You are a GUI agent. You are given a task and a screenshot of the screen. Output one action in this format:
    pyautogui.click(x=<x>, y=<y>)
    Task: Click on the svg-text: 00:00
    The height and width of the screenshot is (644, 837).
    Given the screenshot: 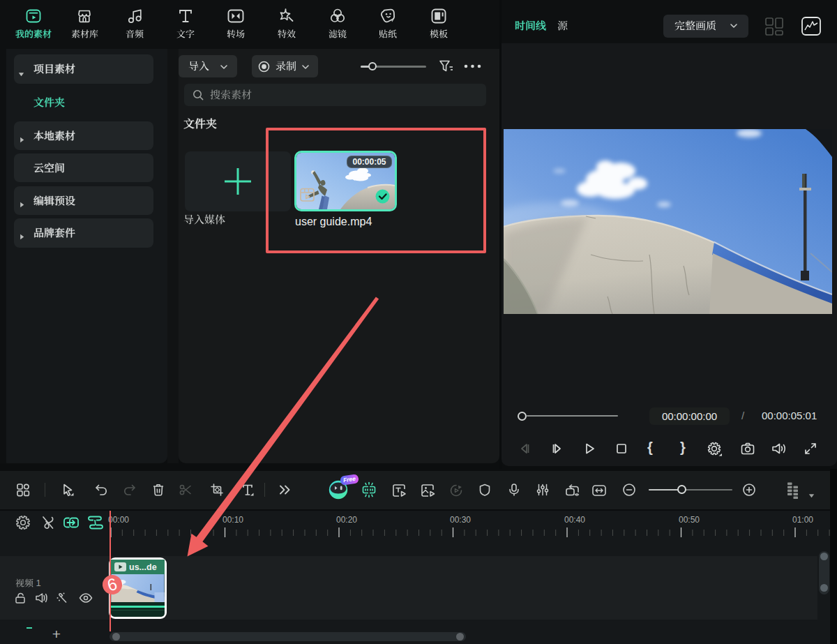 What is the action you would take?
    pyautogui.click(x=119, y=520)
    